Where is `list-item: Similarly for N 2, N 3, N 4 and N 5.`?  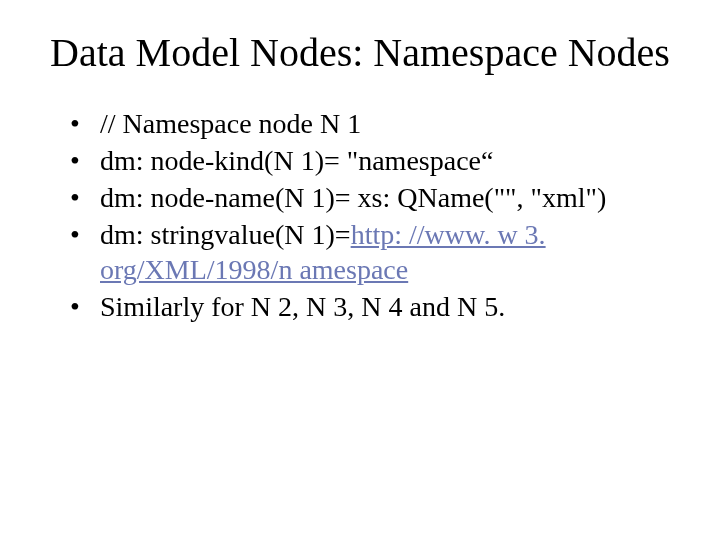
list-item: Similarly for N 2, N 3, N 4 and N 5. is located at coordinates (365, 306).